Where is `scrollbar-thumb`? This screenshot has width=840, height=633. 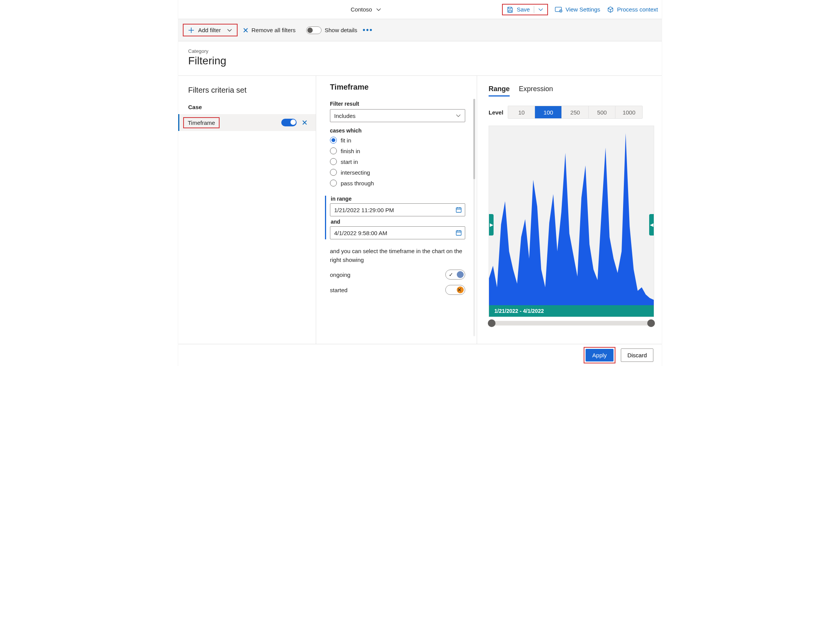 scrollbar-thumb is located at coordinates (474, 139).